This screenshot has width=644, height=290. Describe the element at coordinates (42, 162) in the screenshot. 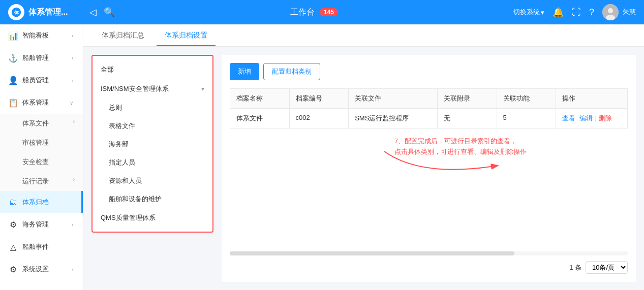

I see `sidebar-item-safety-check: 安全检查` at that location.